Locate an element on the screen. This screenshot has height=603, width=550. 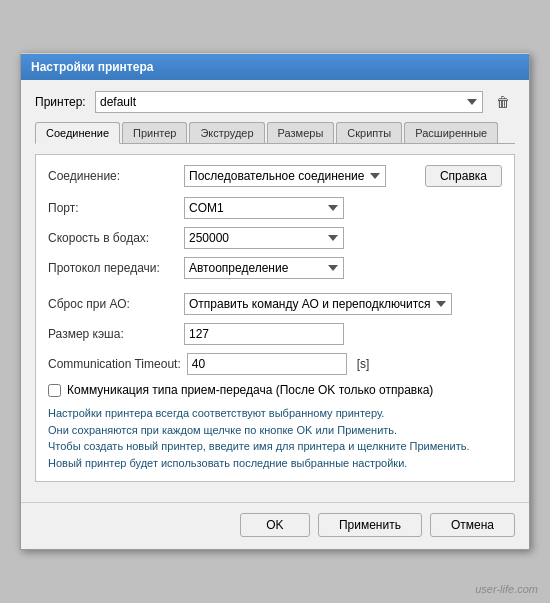
info-line-2: Они сохраняются при каждом щелчке по кно… is located at coordinates (275, 430).